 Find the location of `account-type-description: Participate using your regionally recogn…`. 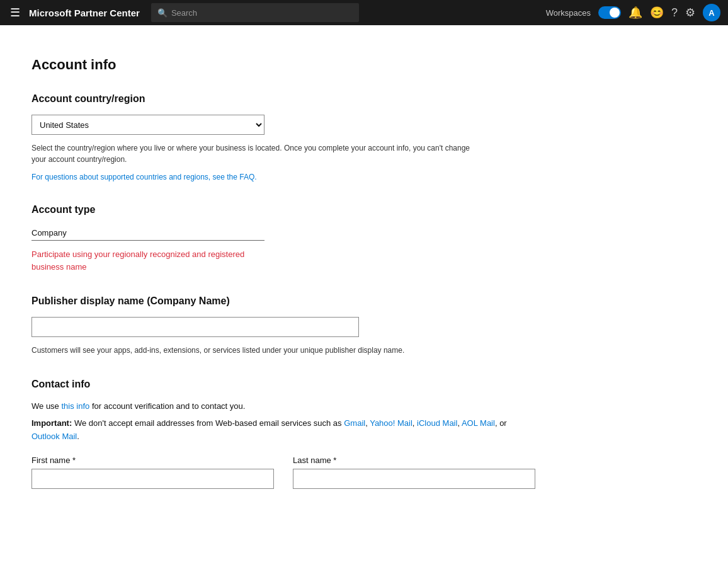

account-type-description: Participate using your regionally recogn… is located at coordinates (148, 261).